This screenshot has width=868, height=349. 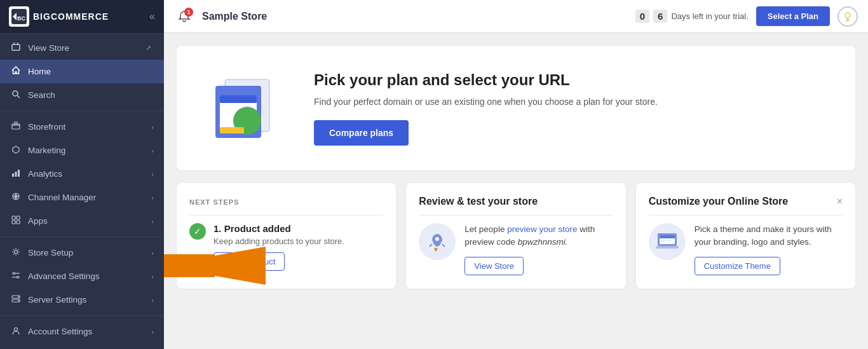 I want to click on logo-text: BIGCOMMERCE, so click(x=71, y=17).